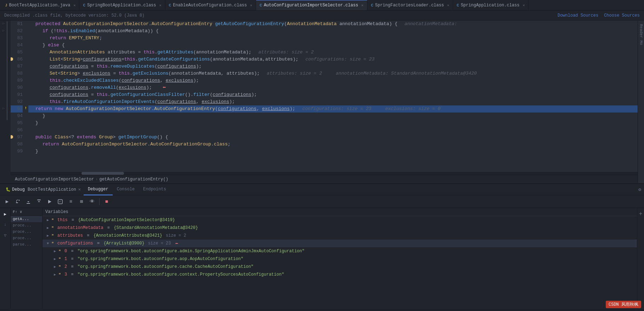 This screenshot has width=644, height=311. What do you see at coordinates (322, 202) in the screenshot?
I see `debug-toolbar: ▶ f` at bounding box center [322, 202].